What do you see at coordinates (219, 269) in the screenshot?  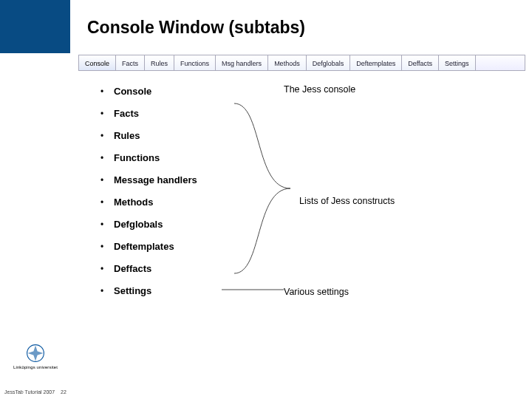 I see `list-item: •Deffacts` at bounding box center [219, 269].